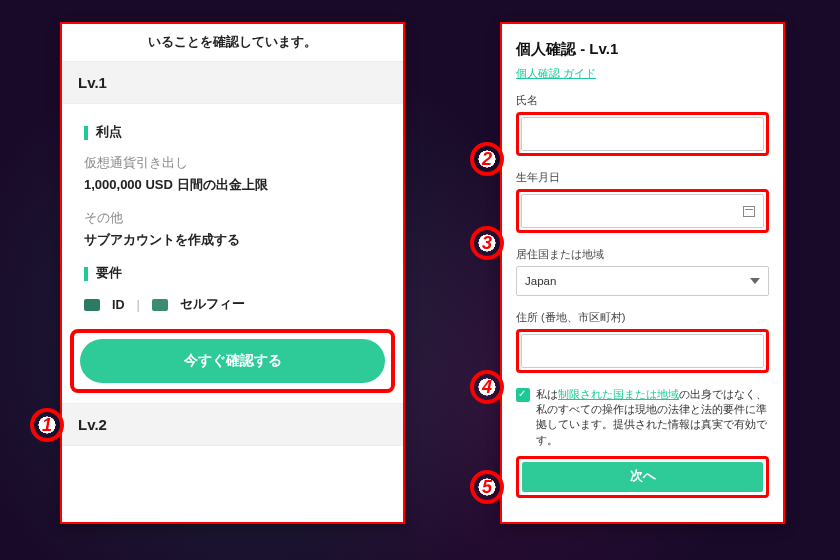 The image size is (840, 560). I want to click on address-input, so click(642, 351).